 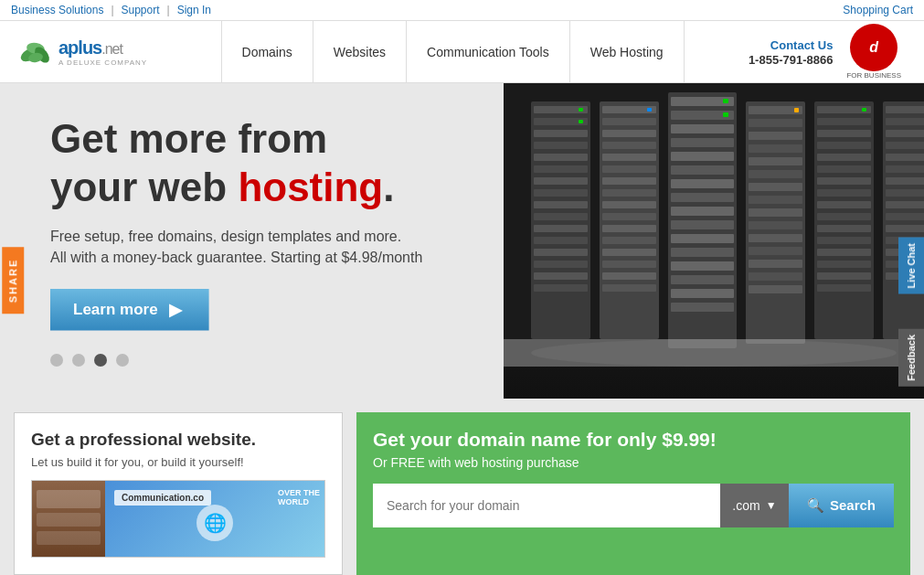 I want to click on website-card-subtitle: Let us build it for you, or build it you…, so click(x=178, y=463).